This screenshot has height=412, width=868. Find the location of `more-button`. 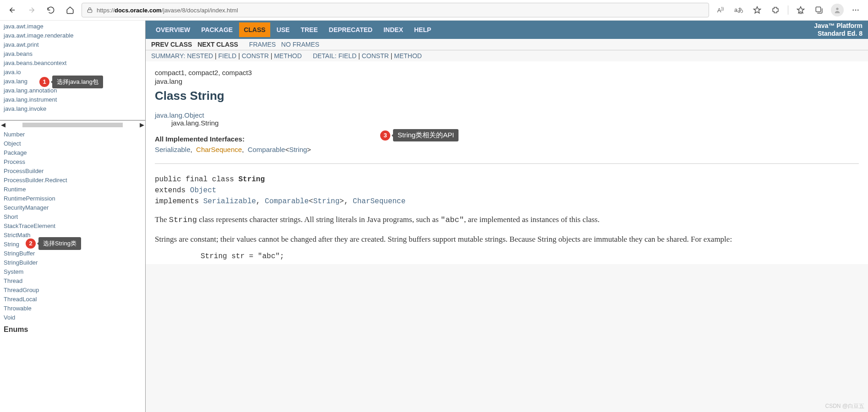

more-button is located at coordinates (856, 10).